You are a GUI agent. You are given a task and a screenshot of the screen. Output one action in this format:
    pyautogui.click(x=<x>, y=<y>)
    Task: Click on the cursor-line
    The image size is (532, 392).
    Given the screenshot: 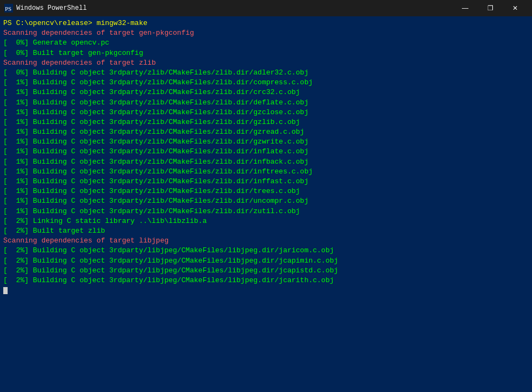 What is the action you would take?
    pyautogui.click(x=266, y=290)
    